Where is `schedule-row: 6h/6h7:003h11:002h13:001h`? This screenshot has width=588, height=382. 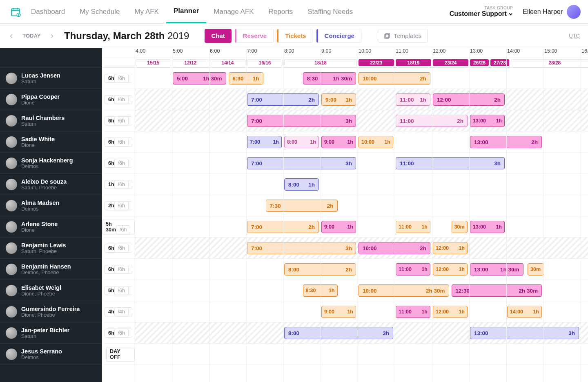
schedule-row: 6h/6h7:003h11:002h13:001h is located at coordinates (345, 121).